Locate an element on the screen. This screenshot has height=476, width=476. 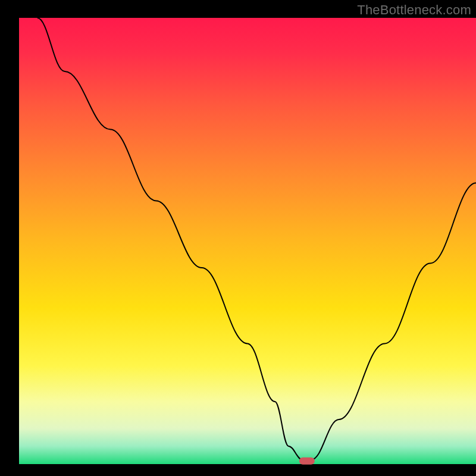
watermark-text: TheBottleneck.com is located at coordinates (414, 10).